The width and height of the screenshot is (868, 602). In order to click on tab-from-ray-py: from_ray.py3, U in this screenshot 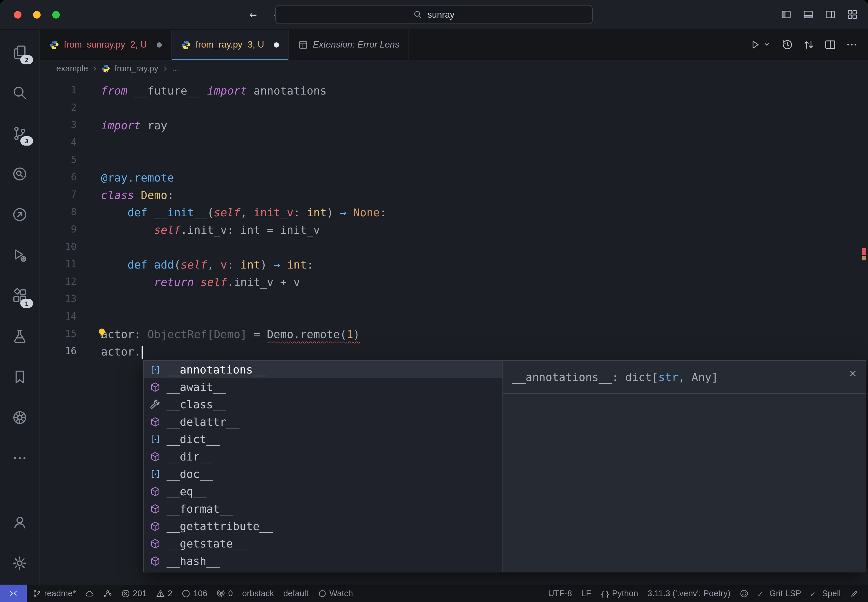, I will do `click(230, 45)`.